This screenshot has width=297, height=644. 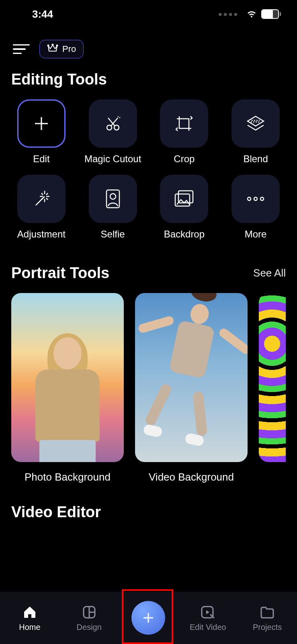 I want to click on tool-label: Magic Cutout, so click(x=113, y=159).